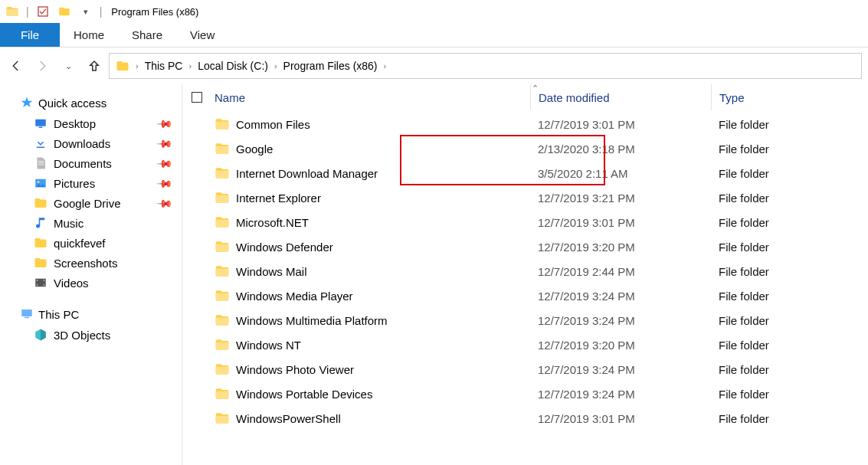 The width and height of the screenshot is (868, 465). Describe the element at coordinates (306, 173) in the screenshot. I see `file-name: Internet Download Manager` at that location.